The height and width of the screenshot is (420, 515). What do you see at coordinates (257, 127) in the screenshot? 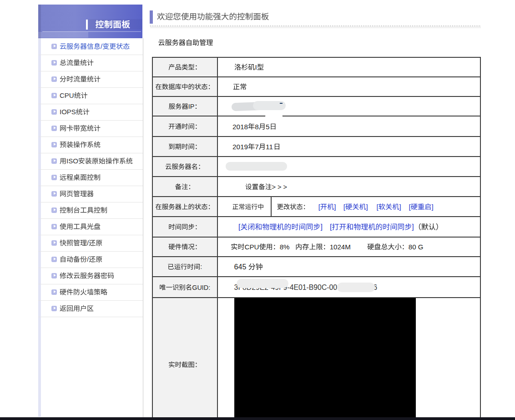
I see `svg-text: 8` at bounding box center [257, 127].